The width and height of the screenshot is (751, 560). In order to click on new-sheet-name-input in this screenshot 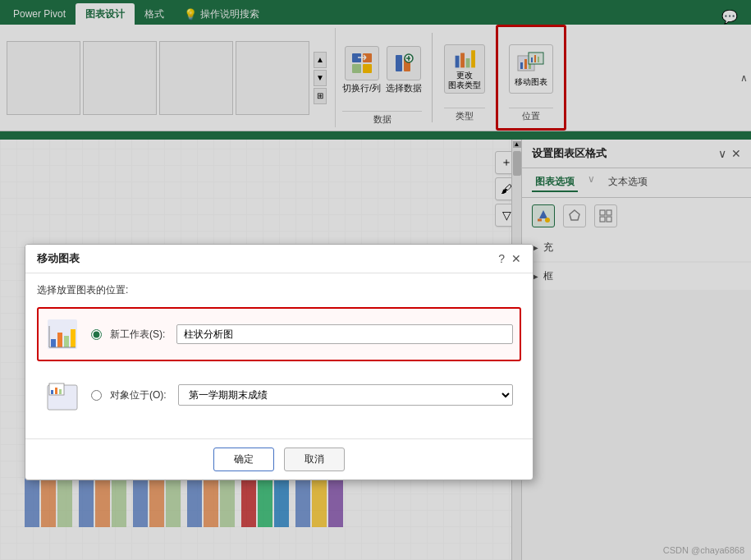, I will do `click(345, 334)`.